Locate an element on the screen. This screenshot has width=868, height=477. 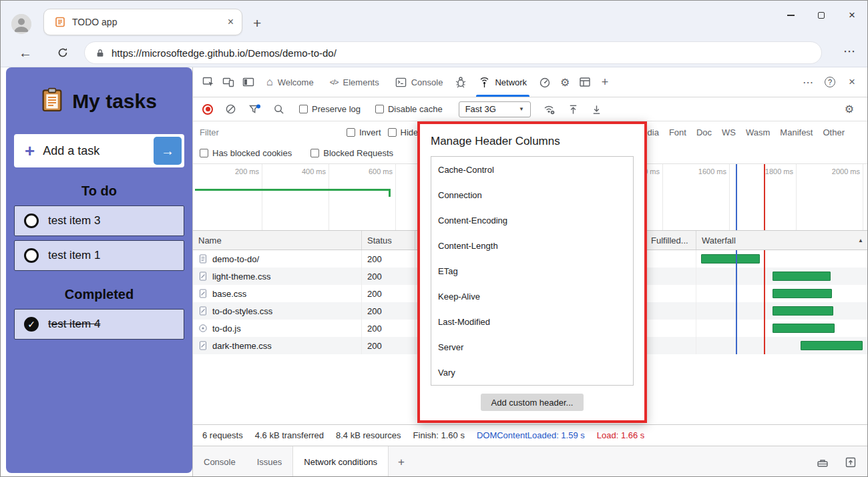
todo-item-completed: ✓ test item 4 is located at coordinates (99, 324).